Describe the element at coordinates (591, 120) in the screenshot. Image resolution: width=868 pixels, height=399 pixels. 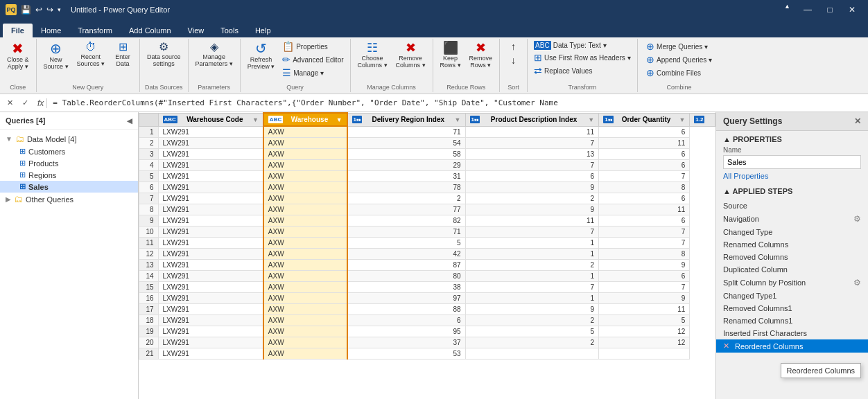
I see `product-desc-dropdown: ▼` at that location.